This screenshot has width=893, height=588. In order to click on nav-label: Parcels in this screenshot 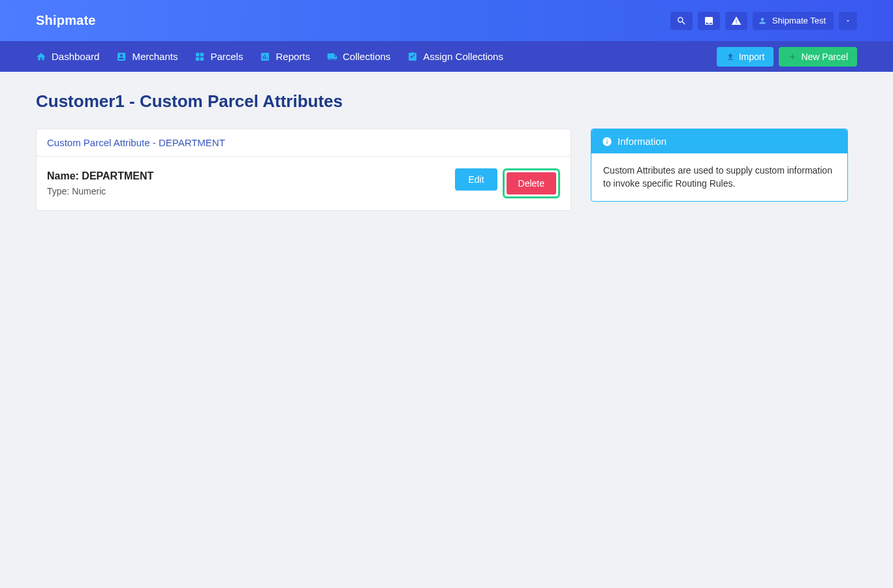, I will do `click(227, 56)`.